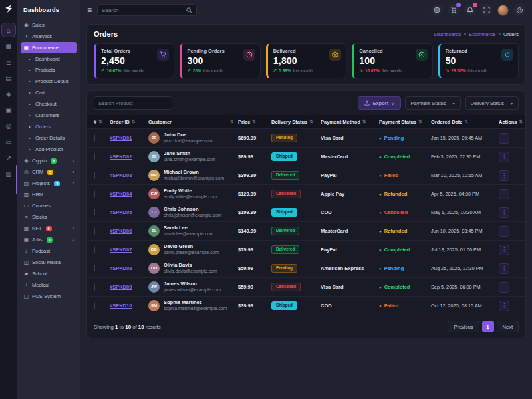 The height and width of the screenshot is (399, 532). I want to click on user-avatar, so click(503, 11).